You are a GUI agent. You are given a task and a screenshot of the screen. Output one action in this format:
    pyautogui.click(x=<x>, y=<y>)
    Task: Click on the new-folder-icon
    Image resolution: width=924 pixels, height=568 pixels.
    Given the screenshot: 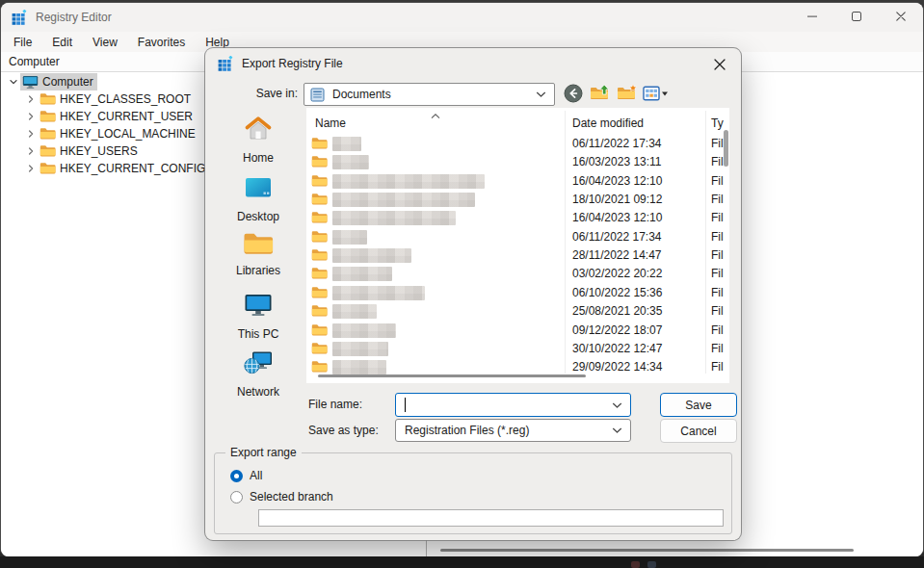 What is the action you would take?
    pyautogui.click(x=627, y=94)
    